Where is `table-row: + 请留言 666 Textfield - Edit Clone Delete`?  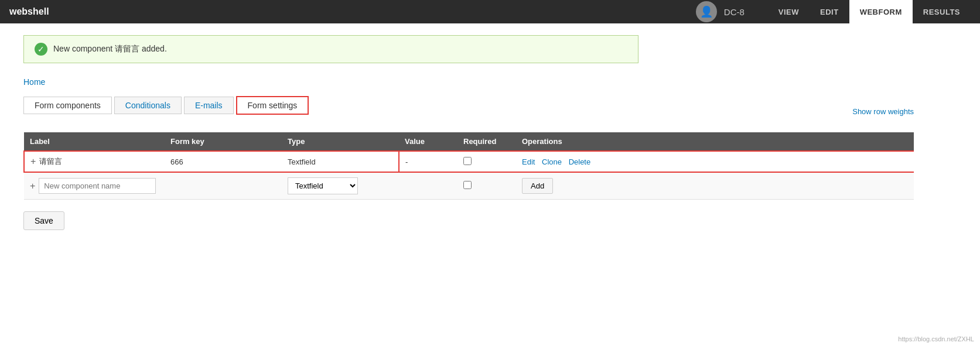 table-row: + 请留言 666 Textfield - Edit Clone Delete is located at coordinates (469, 162).